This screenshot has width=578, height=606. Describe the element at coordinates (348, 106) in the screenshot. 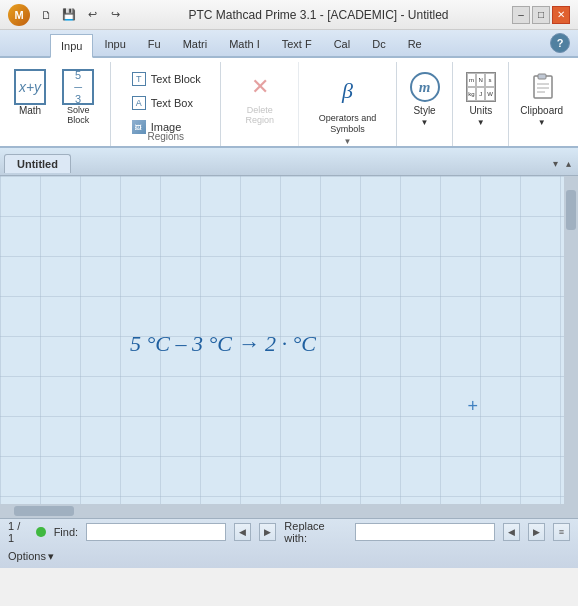

I see `operators-content: β Operators and Symbols ▼` at that location.